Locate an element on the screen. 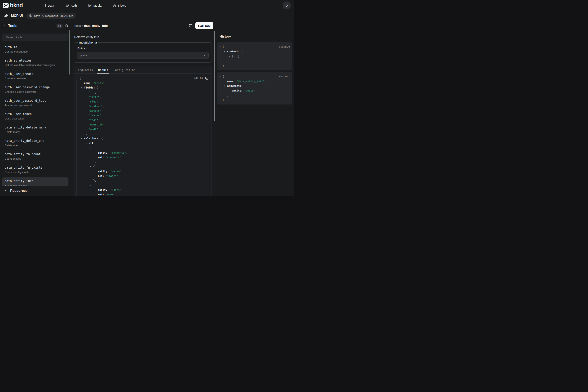 Image resolution: width=588 pixels, height=392 pixels. refresh-icon is located at coordinates (66, 26).